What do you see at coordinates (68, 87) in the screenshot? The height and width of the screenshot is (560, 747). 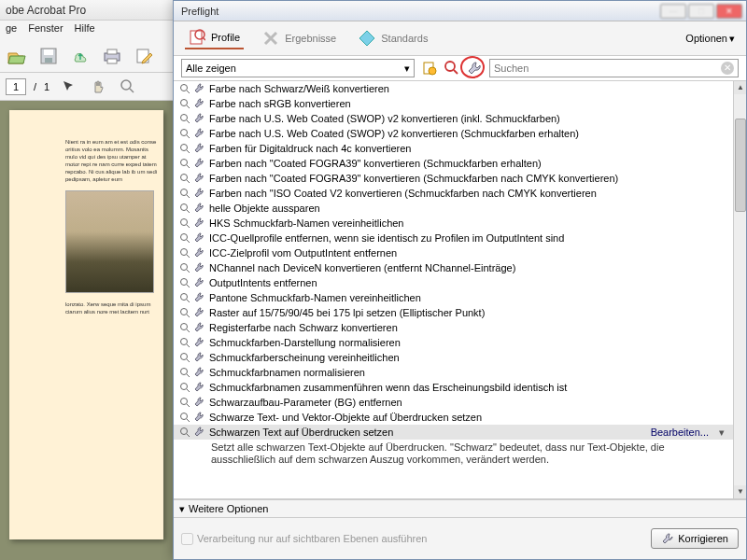 I see `select-tool-icon` at bounding box center [68, 87].